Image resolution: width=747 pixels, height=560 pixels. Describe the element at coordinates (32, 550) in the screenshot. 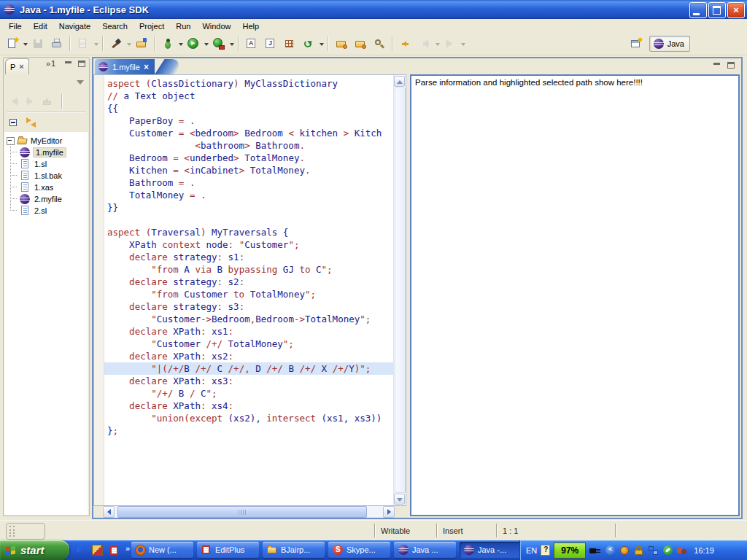

I see `start-label: start` at that location.